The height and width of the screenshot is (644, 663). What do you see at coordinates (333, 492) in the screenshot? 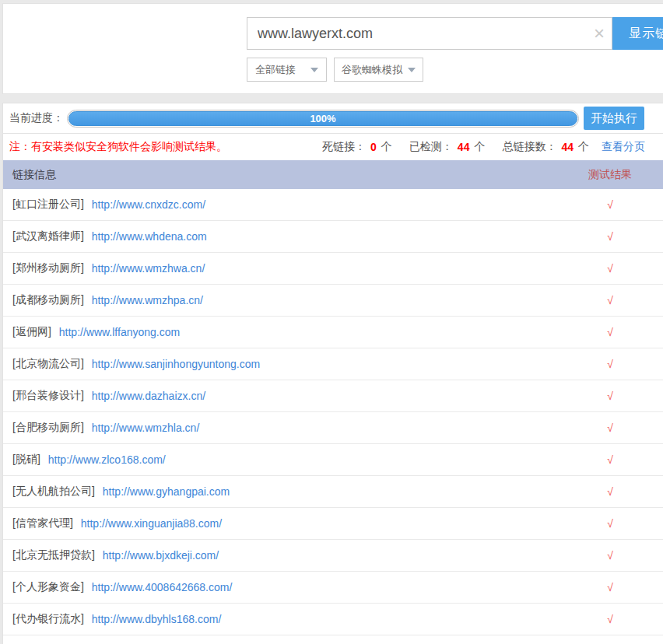
I see `table-row: [无人机航拍公司] http://www.gyhangpai.com √` at bounding box center [333, 492].